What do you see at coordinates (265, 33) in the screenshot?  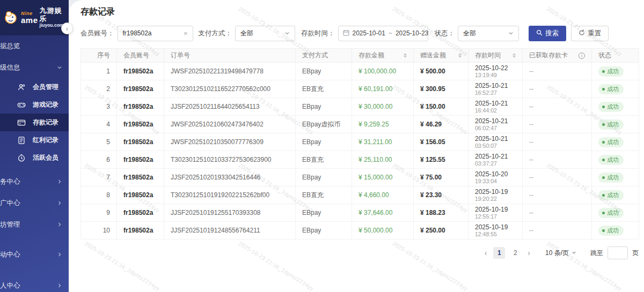 I see `payment-method-select: 全部` at bounding box center [265, 33].